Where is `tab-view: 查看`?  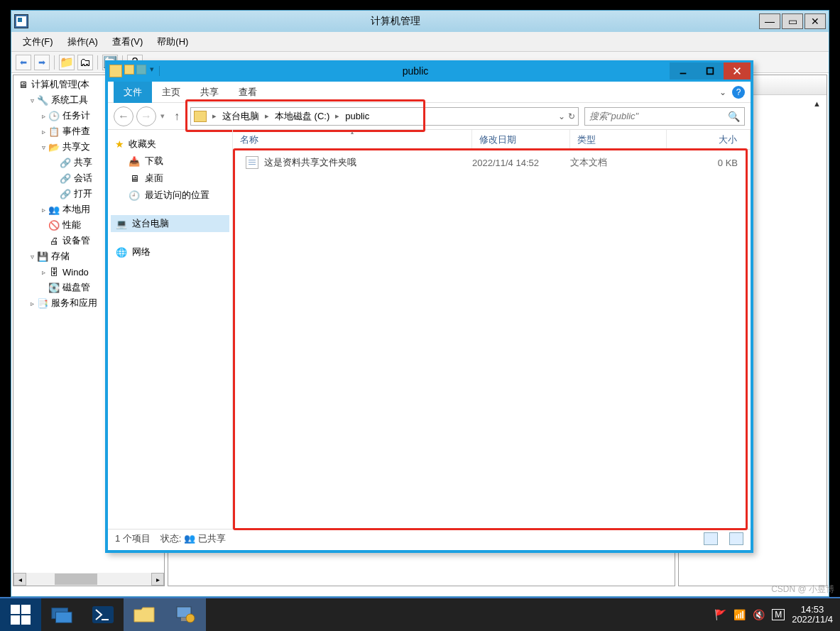 tab-view: 查看 is located at coordinates (248, 92).